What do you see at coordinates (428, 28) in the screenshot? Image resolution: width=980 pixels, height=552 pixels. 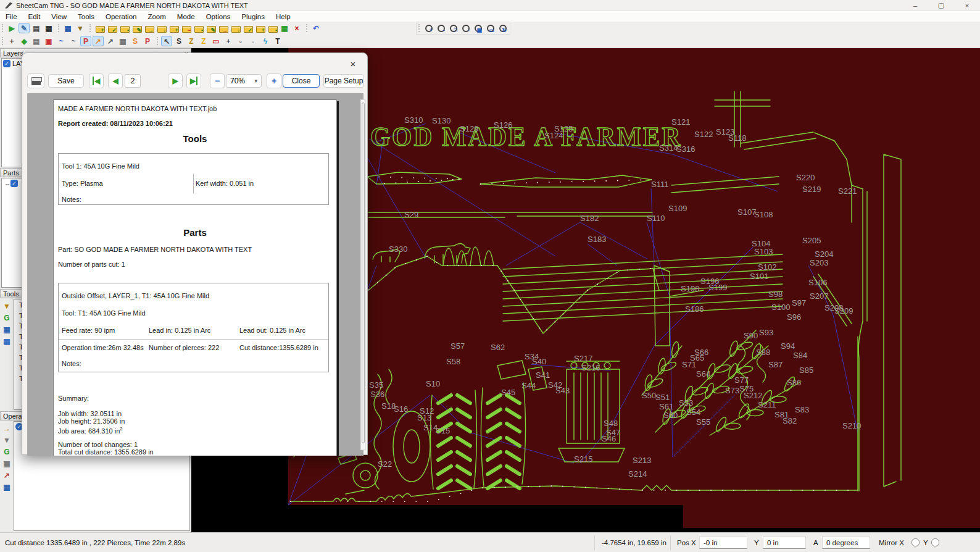 I see `zoom-in-icon` at bounding box center [428, 28].